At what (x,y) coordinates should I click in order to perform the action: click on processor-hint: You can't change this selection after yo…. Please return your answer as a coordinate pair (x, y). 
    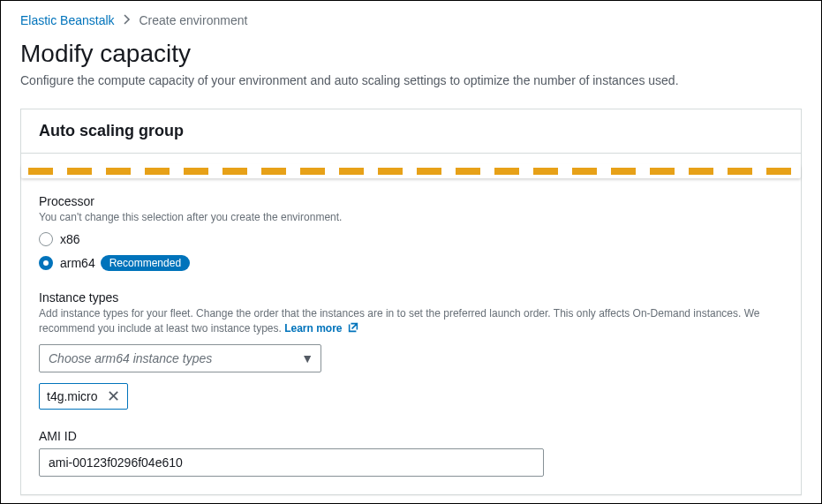
    Looking at the image, I should click on (411, 217).